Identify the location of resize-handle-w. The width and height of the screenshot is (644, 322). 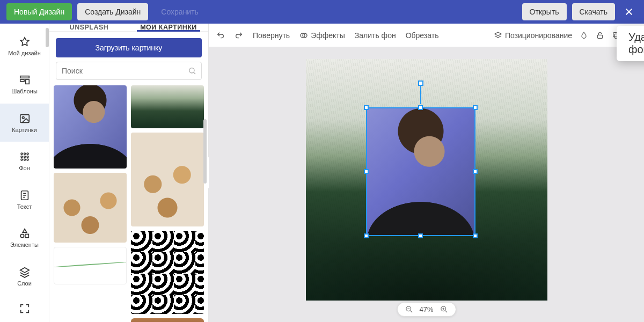
(366, 172).